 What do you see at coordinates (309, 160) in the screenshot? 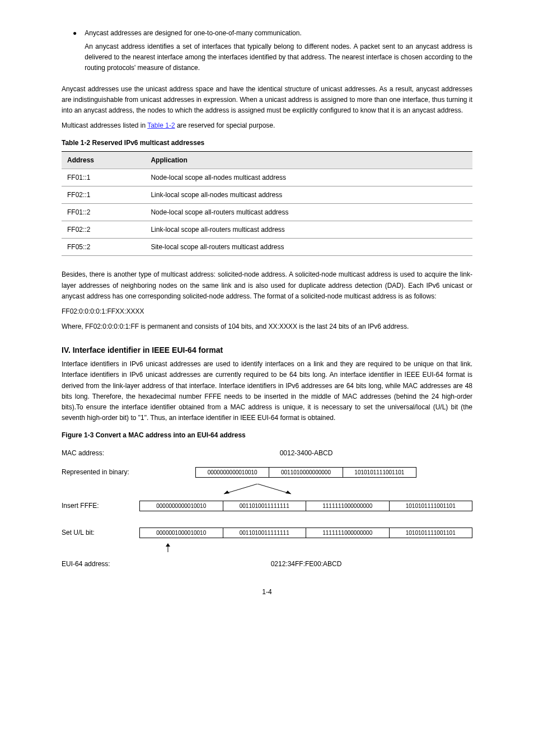
I see `col-application: Application` at bounding box center [309, 160].